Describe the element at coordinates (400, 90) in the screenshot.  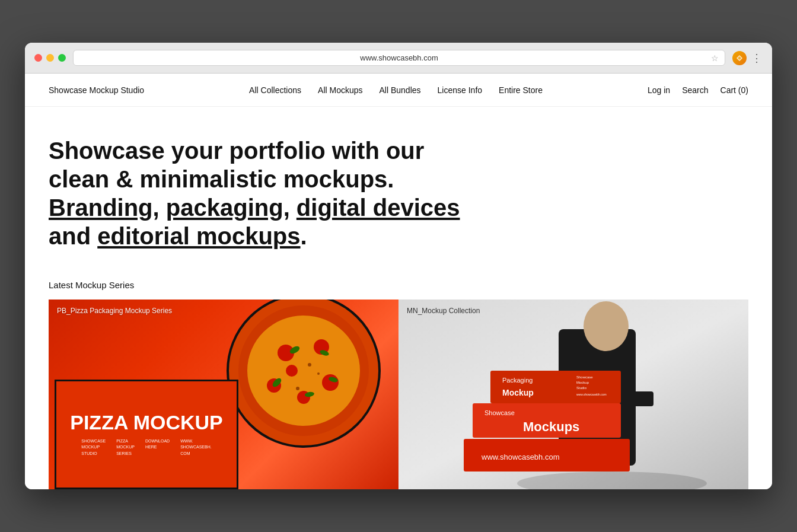
I see `nav-link-bundles: All Bundles` at that location.